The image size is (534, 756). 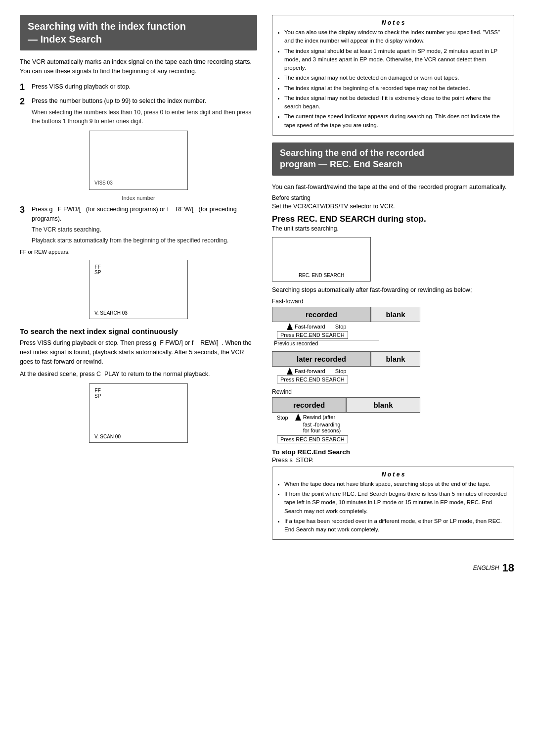 I want to click on flow3-stop: Stop, so click(x=283, y=418).